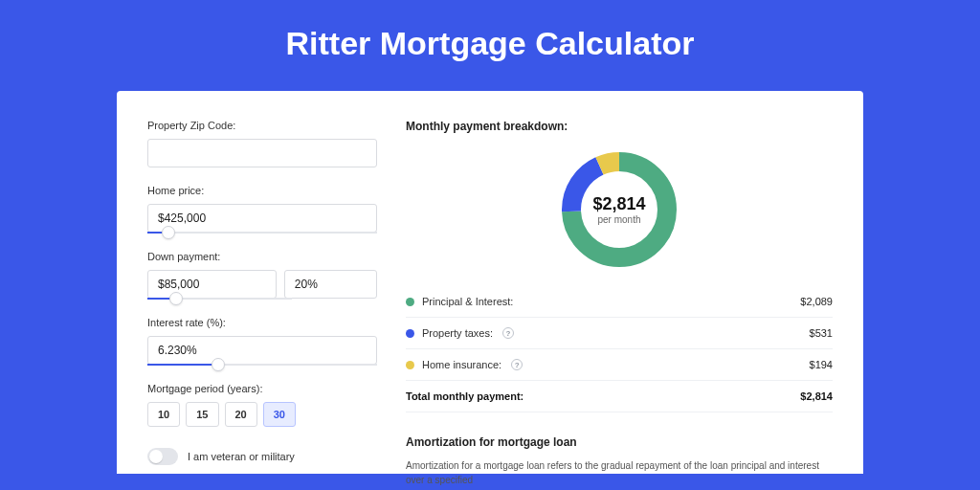 The width and height of the screenshot is (980, 490). I want to click on total-label: Total monthly payment:, so click(465, 396).